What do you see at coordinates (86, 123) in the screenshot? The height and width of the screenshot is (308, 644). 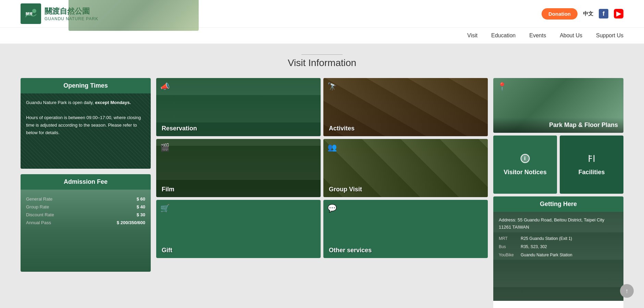 I see `opening-times-card: Opening Times Guandu Nature Park is open…` at bounding box center [86, 123].